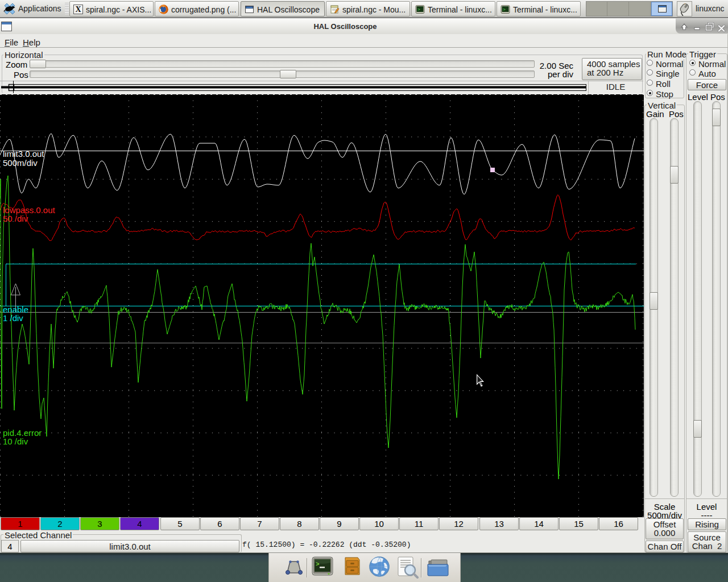 The width and height of the screenshot is (728, 582). Describe the element at coordinates (13, 318) in the screenshot. I see `svg-text: 1 /div` at that location.